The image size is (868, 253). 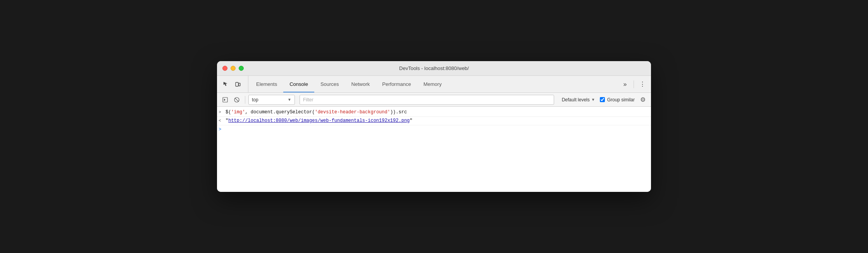 What do you see at coordinates (226, 84) in the screenshot?
I see `inspect-icon` at bounding box center [226, 84].